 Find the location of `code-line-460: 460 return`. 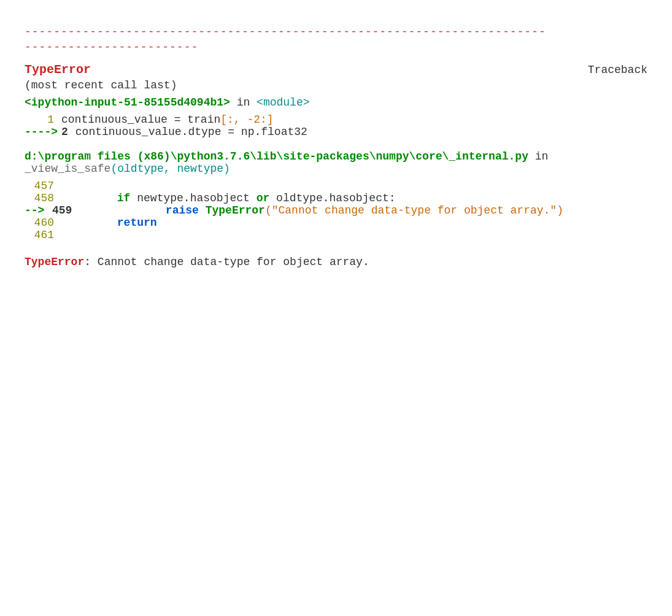

code-line-460: 460 return is located at coordinates (336, 223).